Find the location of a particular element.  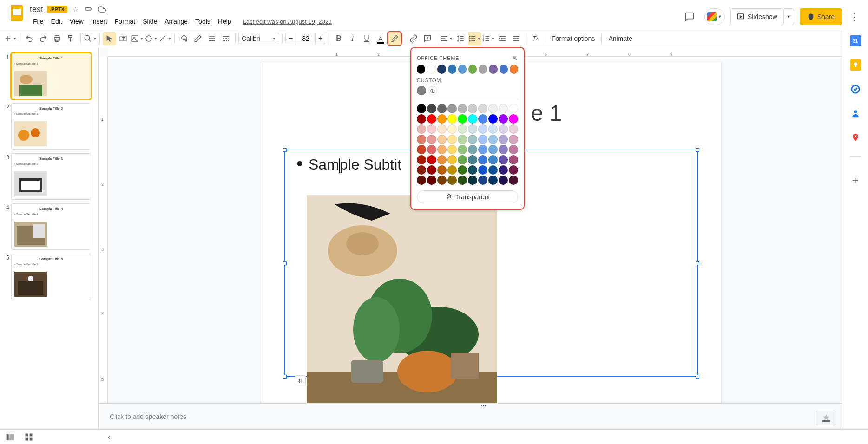

menu-slide: Slide is located at coordinates (150, 21).